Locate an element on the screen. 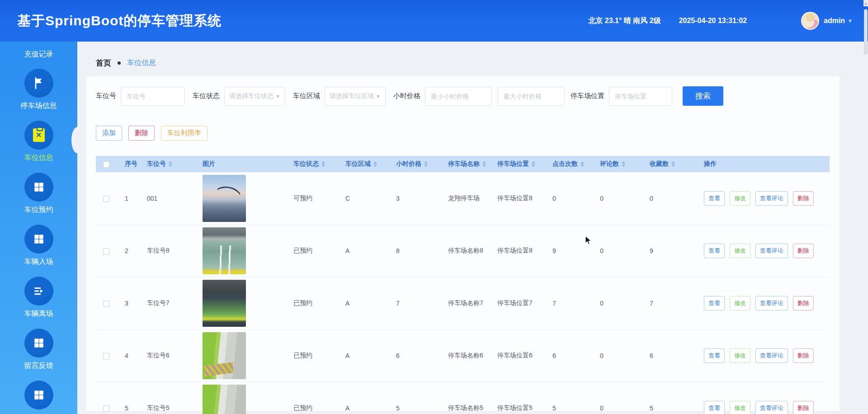 The height and width of the screenshot is (414, 868). max-price-input is located at coordinates (531, 96).